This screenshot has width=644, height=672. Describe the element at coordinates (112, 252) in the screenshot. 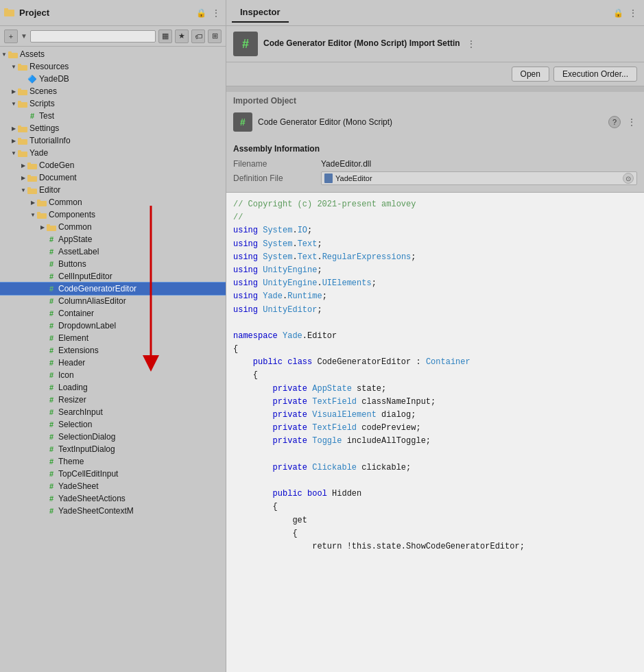

I see `tree-item-assetlabel: #AssetLabel` at that location.